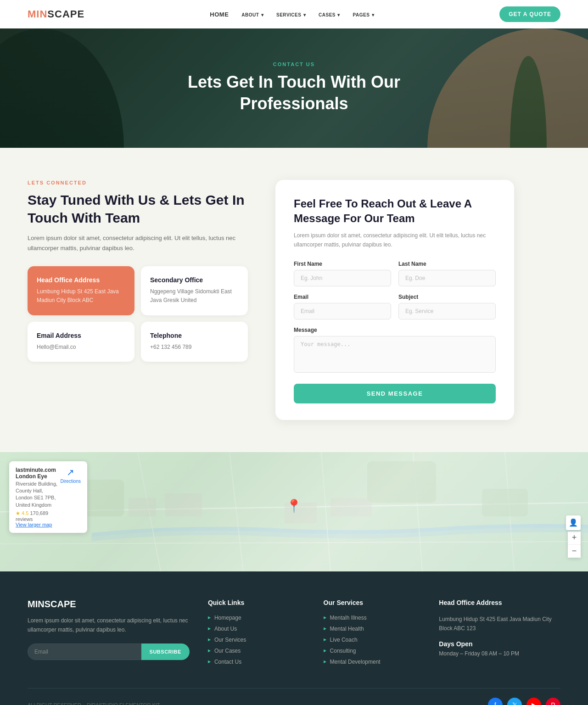  I want to click on footer-days-title: Days Open, so click(499, 644).